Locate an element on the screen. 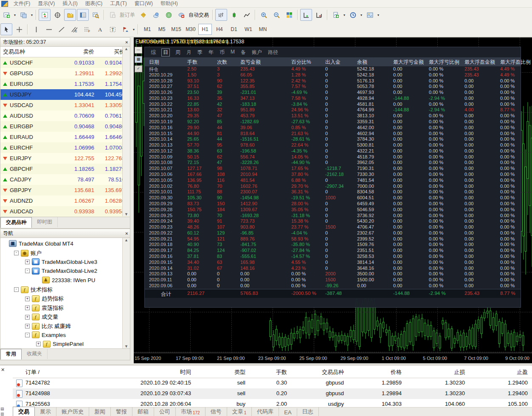 Image resolution: width=532 pixels, height=416 pixels. terminal-close-icon: ✕ is located at coordinates (4, 370).